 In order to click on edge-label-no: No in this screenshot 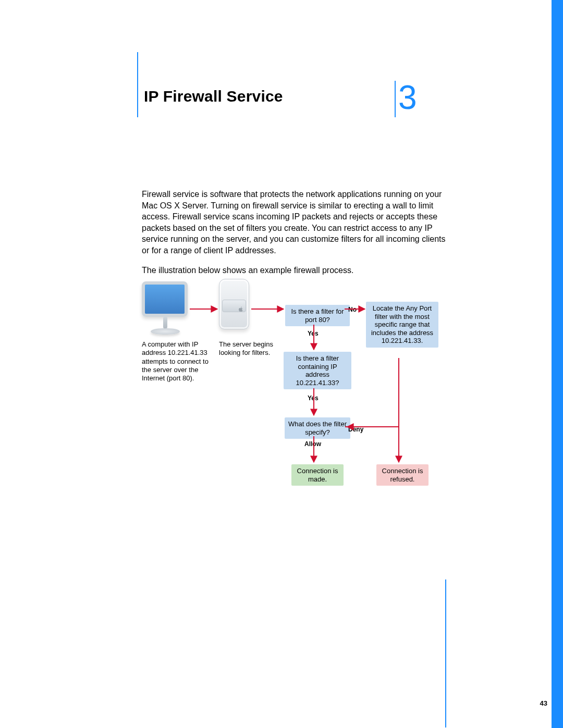, I will do `click(352, 310)`.